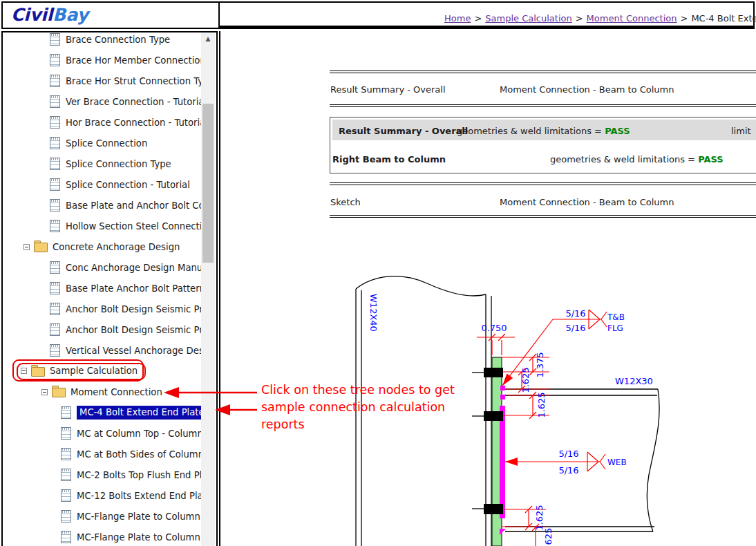  Describe the element at coordinates (102, 392) in the screenshot. I see `tree-item: Moment Connection` at that location.